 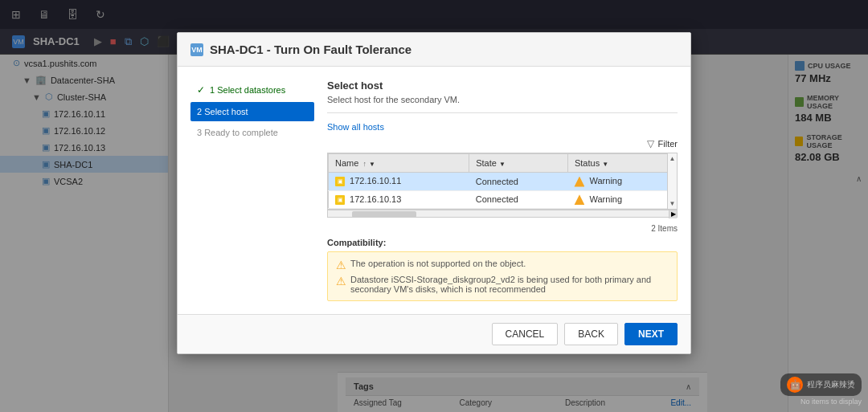 I want to click on compat-warning-1: ⚠ The operation is not supported on the …, so click(x=502, y=265).